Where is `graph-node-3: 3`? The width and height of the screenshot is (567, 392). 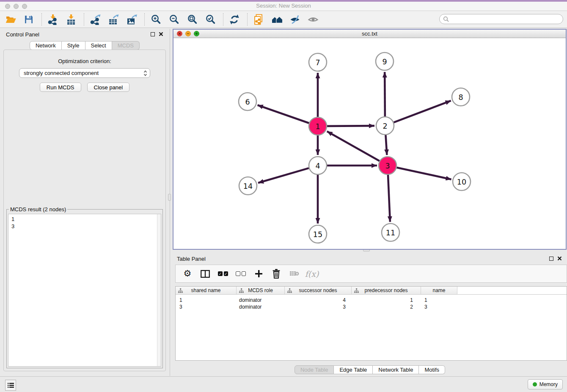 graph-node-3: 3 is located at coordinates (388, 166).